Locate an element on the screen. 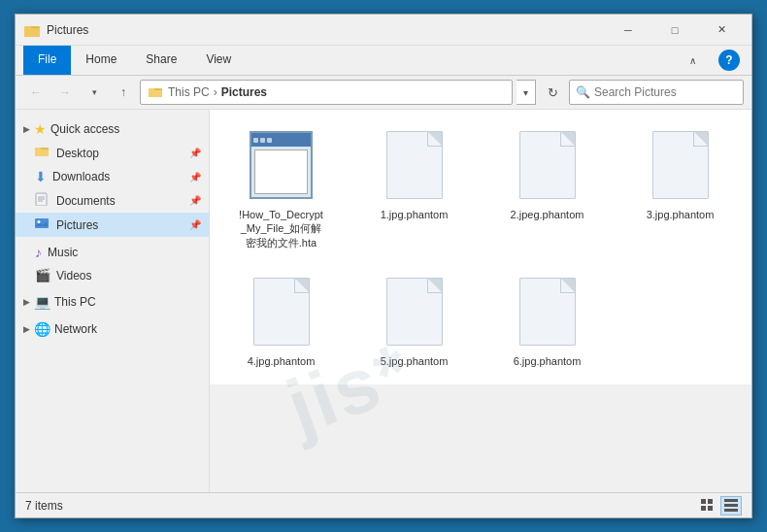  file-label-2: 2.jpeg.phantom is located at coordinates (548, 215).